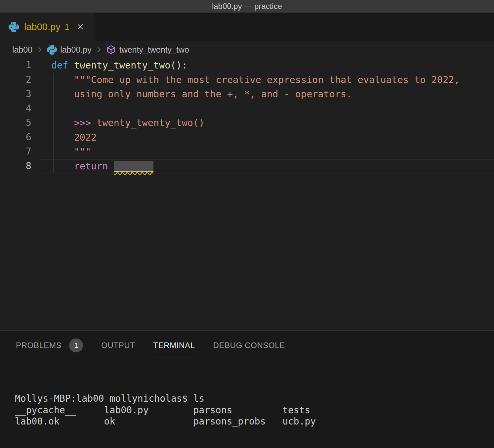  What do you see at coordinates (48, 27) in the screenshot?
I see `tab-lab00-py: lab00.py 1` at bounding box center [48, 27].